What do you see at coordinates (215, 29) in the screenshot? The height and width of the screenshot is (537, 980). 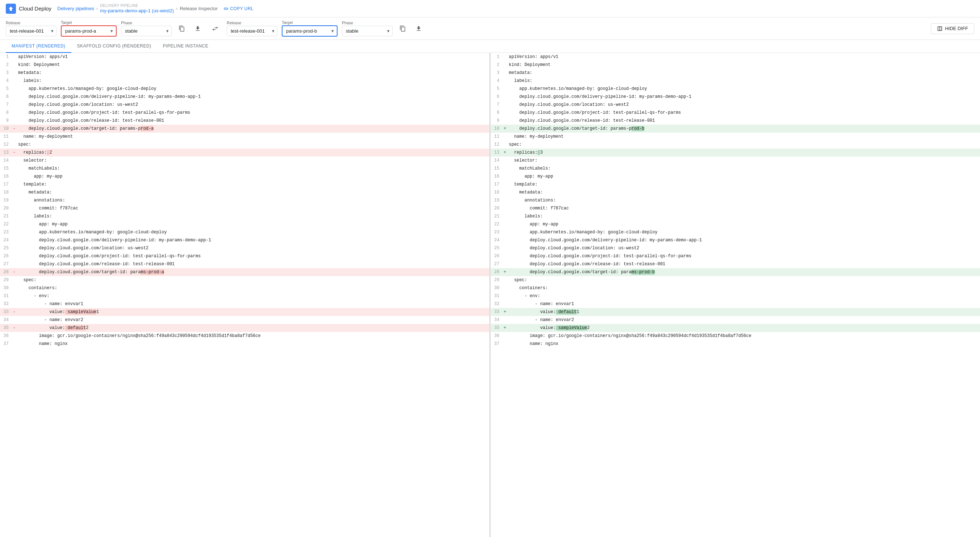 I see `swap-button` at bounding box center [215, 29].